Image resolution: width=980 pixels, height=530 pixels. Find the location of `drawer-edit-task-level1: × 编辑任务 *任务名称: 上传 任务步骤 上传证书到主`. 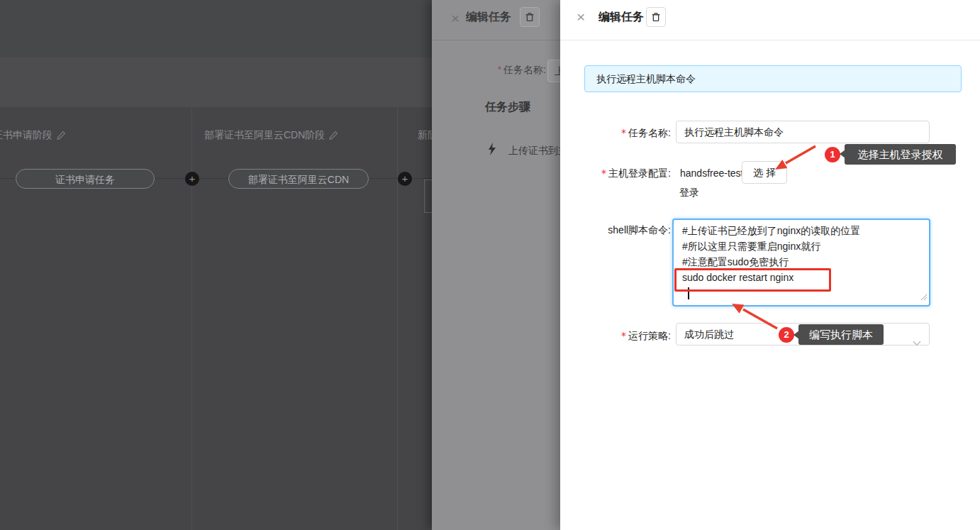

drawer-edit-task-level1: × 编辑任务 *任务名称: 上传 任务步骤 上传证书到主 is located at coordinates (496, 265).